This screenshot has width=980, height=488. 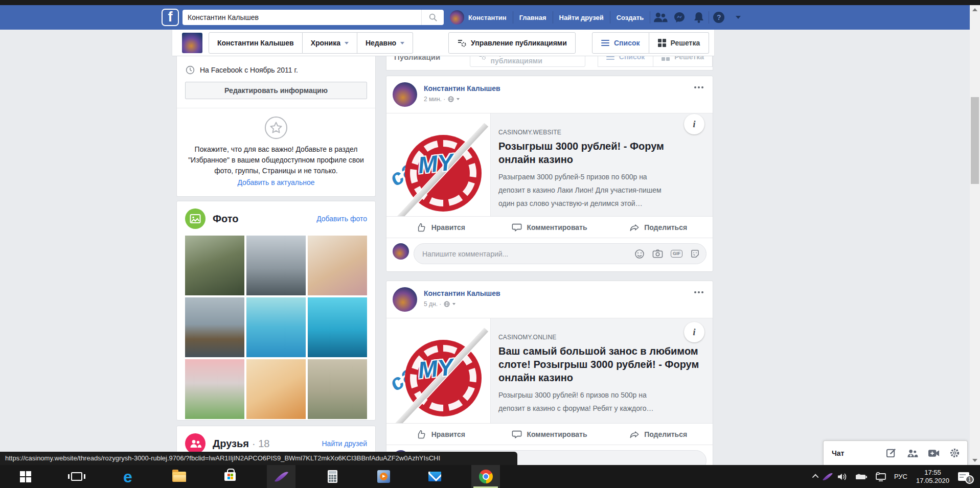 I want to click on new-message-icon, so click(x=892, y=453).